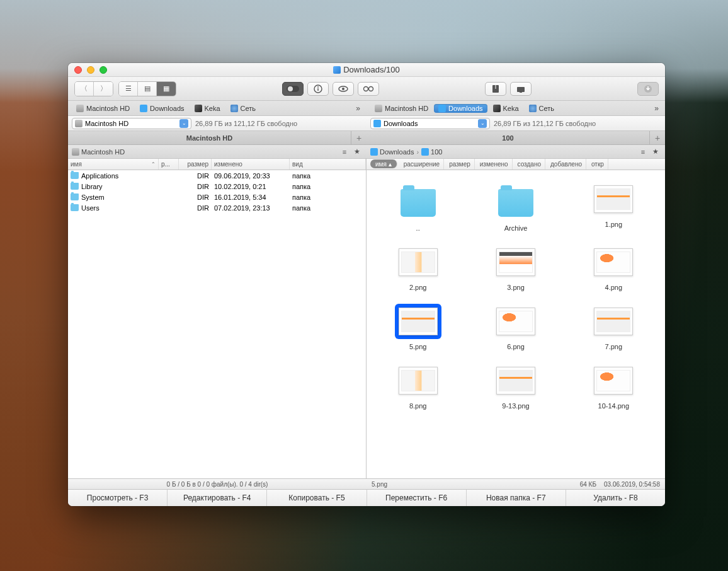 The height and width of the screenshot is (571, 728). What do you see at coordinates (217, 197) in the screenshot?
I see `table-row: SystemDIR16.01.2019, 5:34папка` at bounding box center [217, 197].